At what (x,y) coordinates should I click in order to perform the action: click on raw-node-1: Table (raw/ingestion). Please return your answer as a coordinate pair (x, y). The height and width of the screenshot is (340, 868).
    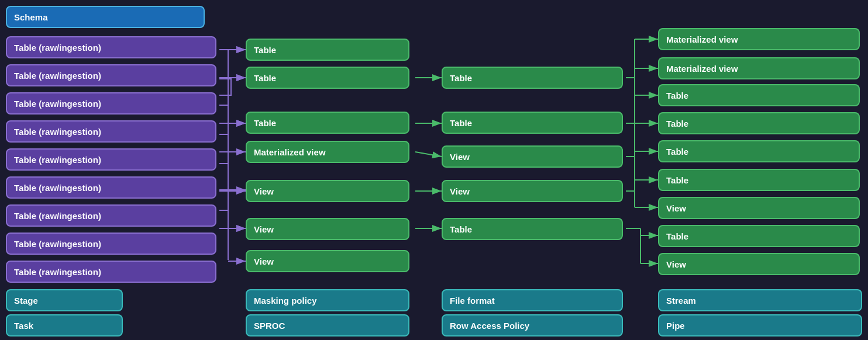
    Looking at the image, I should click on (111, 75).